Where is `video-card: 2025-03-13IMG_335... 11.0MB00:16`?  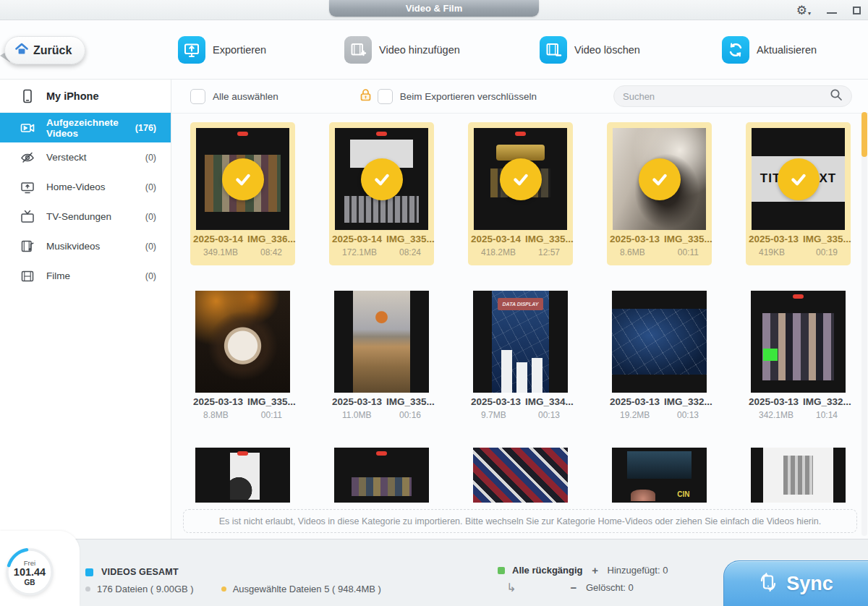 video-card: 2025-03-13IMG_335... 11.0MB00:16 is located at coordinates (382, 356).